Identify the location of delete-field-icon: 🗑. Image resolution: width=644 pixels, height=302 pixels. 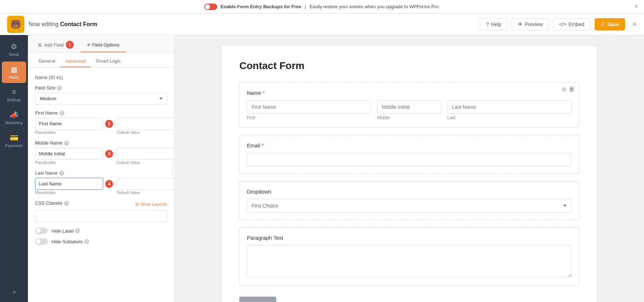
(572, 89).